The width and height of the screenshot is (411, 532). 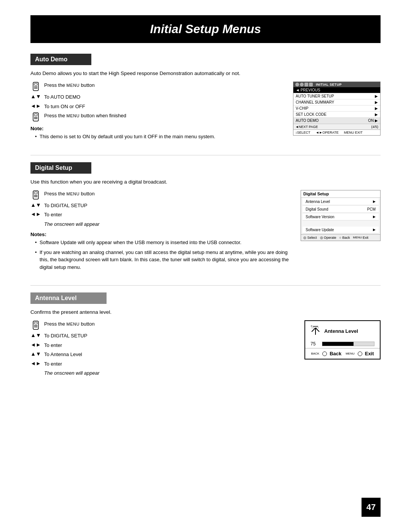 I want to click on screen-item-label: CHANNEL SUMMARY, so click(x=315, y=102).